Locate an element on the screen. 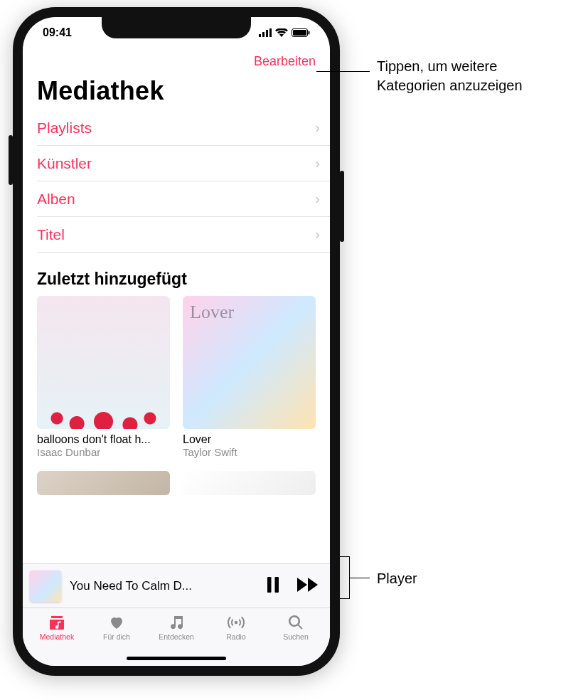 This screenshot has width=588, height=700. home-indicator is located at coordinates (176, 659).